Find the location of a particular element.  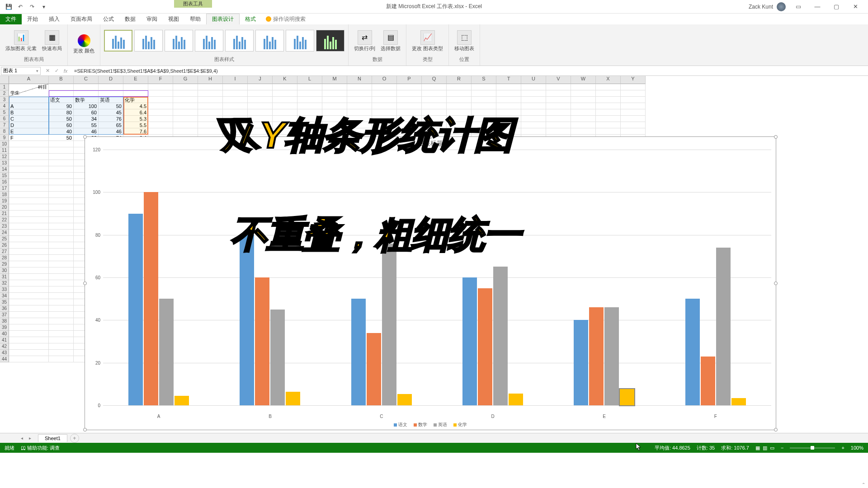

fx-icon: fx is located at coordinates (66, 71).